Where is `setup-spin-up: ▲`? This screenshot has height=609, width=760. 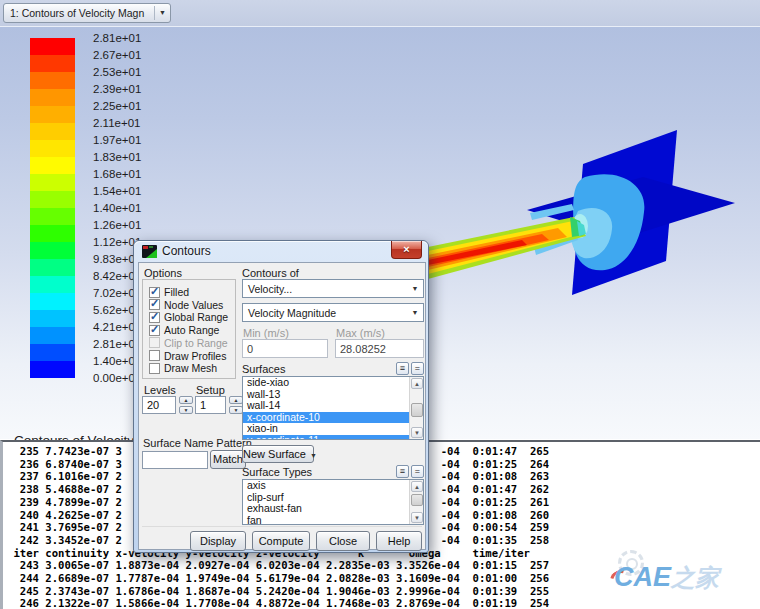 setup-spin-up: ▲ is located at coordinates (236, 400).